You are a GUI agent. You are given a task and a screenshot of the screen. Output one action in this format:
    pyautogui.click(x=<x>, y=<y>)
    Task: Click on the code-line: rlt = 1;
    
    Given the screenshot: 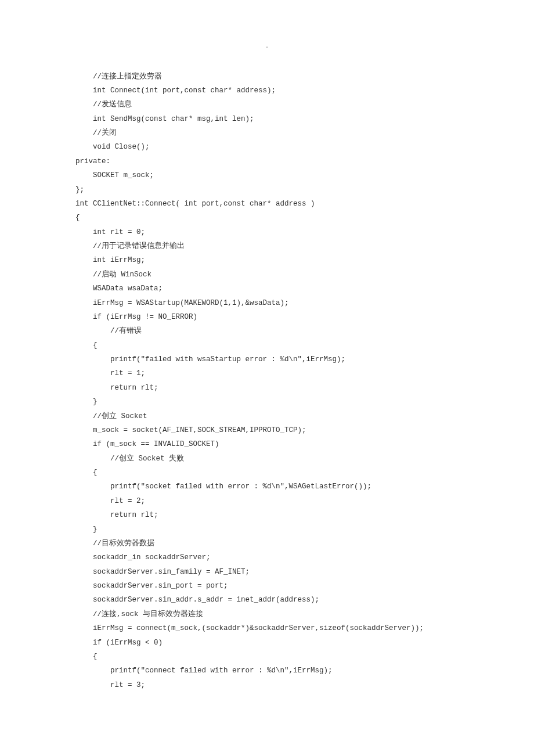 What is the action you would take?
    pyautogui.click(x=305, y=373)
    